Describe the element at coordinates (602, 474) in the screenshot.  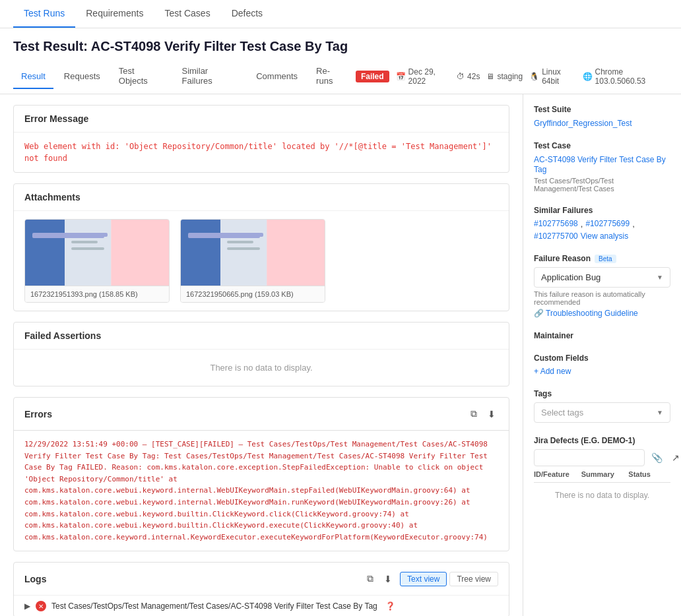
I see `rp-jira-col-summary: Summary` at that location.